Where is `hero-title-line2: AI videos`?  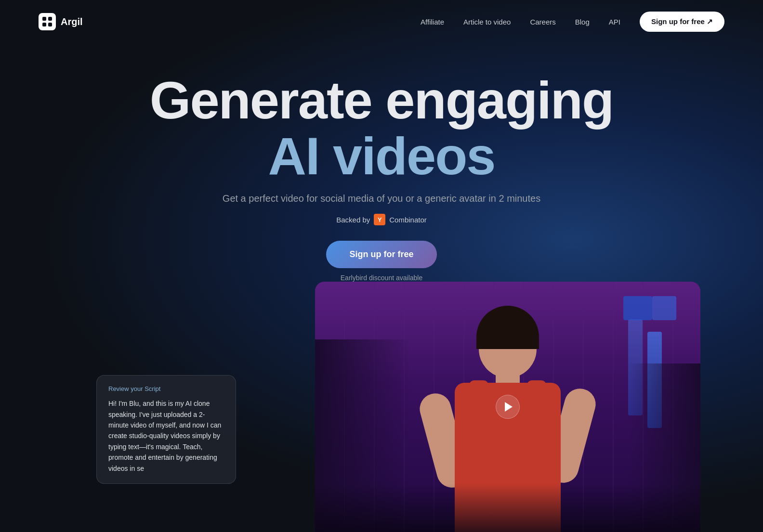 hero-title-line2: AI videos is located at coordinates (382, 156).